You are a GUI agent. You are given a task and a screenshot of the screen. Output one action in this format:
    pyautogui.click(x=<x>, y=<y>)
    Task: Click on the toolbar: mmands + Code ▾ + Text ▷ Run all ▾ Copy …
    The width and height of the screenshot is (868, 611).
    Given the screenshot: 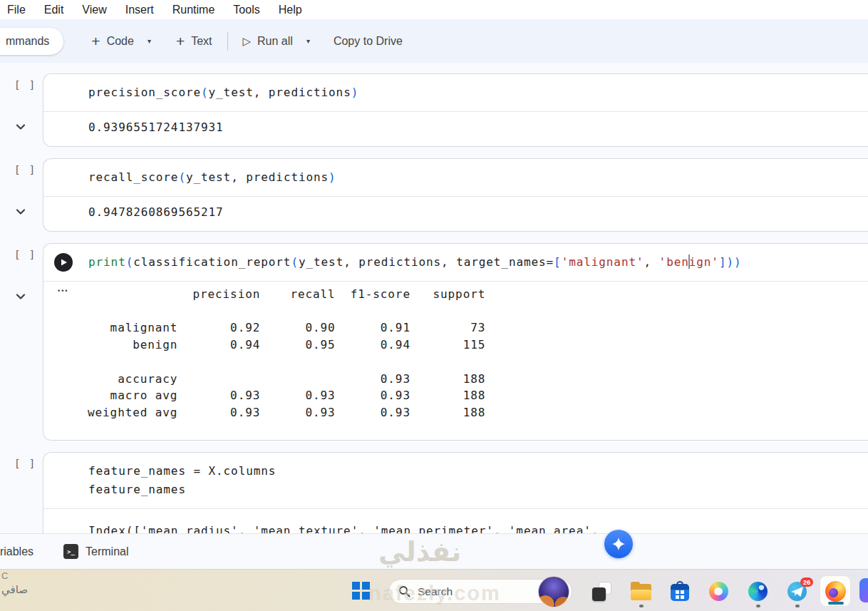 What is the action you would take?
    pyautogui.click(x=434, y=41)
    